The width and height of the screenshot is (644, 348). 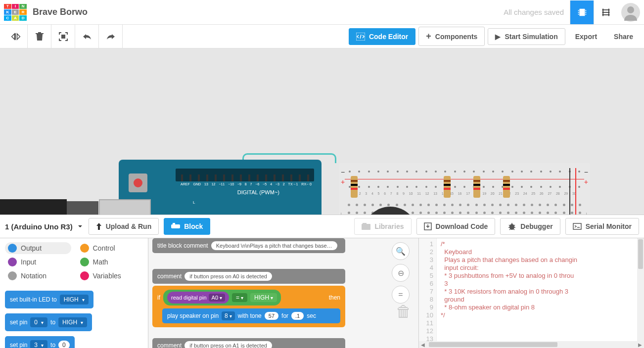 What do you see at coordinates (298, 316) in the screenshot?
I see `duration-input: .1` at bounding box center [298, 316].